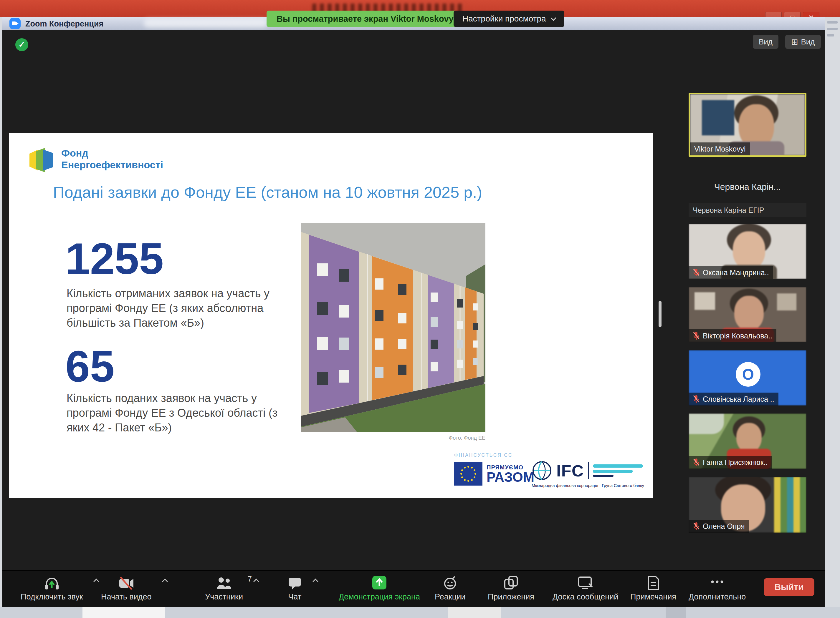 The image size is (840, 618). What do you see at coordinates (588, 474) in the screenshot?
I see `ifc-logo: IFC Міжнародна фінансова корпорація · Гр…` at bounding box center [588, 474].